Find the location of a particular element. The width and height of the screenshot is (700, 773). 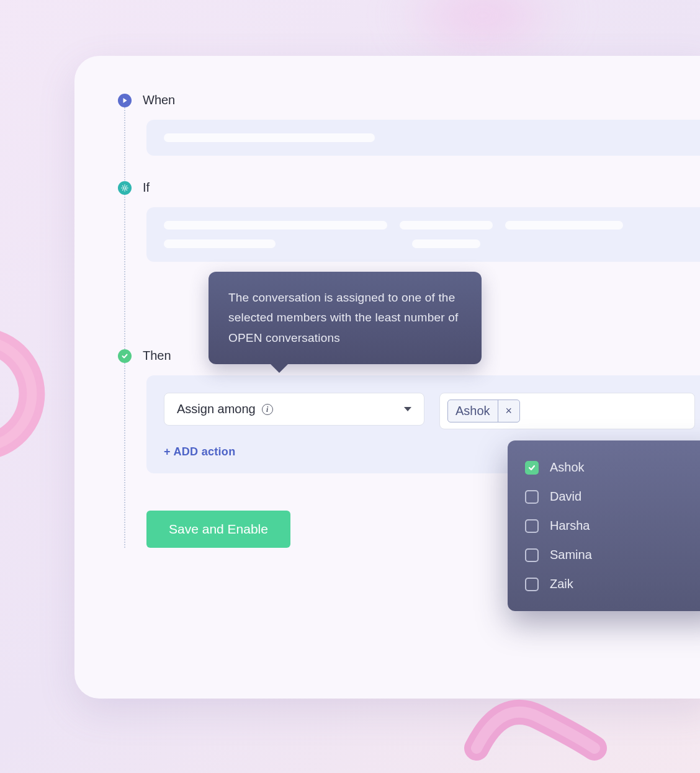

check-icon is located at coordinates (125, 356).